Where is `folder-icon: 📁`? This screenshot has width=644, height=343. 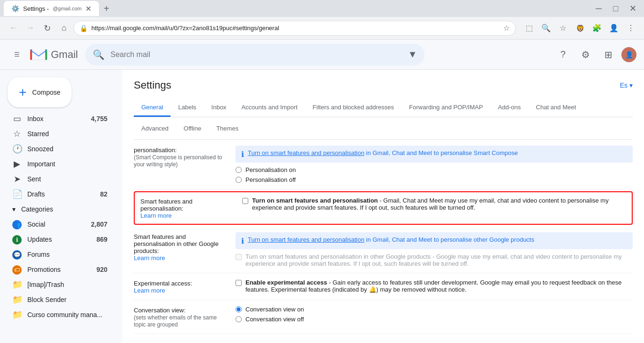
folder-icon: 📁 is located at coordinates (17, 285).